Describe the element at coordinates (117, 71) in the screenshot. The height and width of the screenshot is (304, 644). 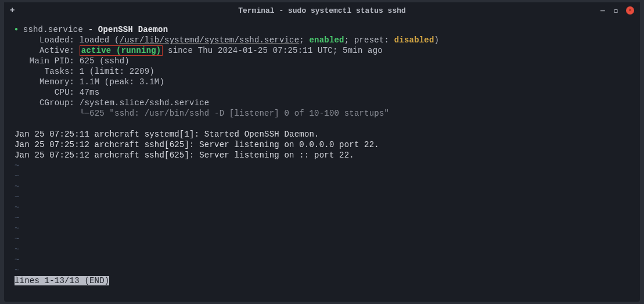
I see `tasks-value: 1 (limit: 2209)` at that location.